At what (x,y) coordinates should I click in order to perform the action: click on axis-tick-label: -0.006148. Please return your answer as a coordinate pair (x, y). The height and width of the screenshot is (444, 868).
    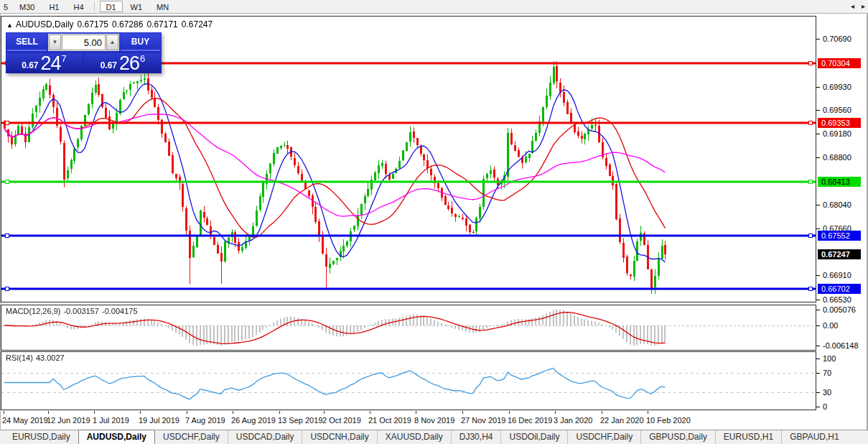
    Looking at the image, I should click on (841, 346).